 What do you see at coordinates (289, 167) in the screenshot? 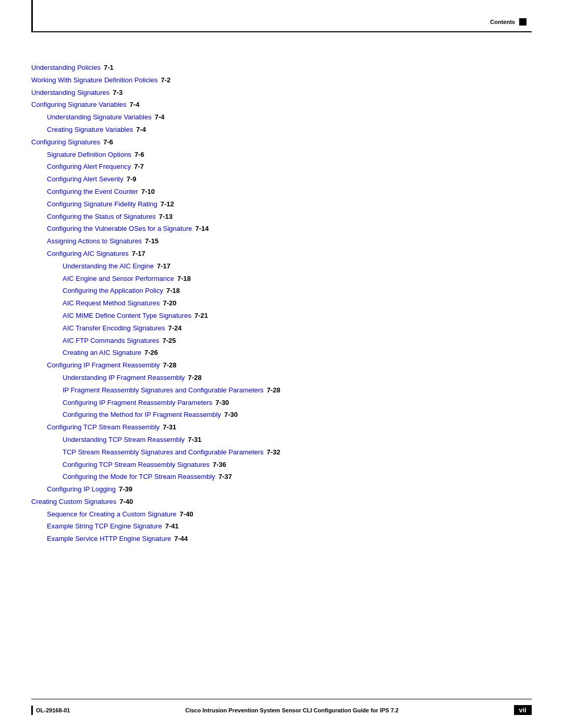
I see `toc-entry: Configuring Alert Frequency7-7` at bounding box center [289, 167].